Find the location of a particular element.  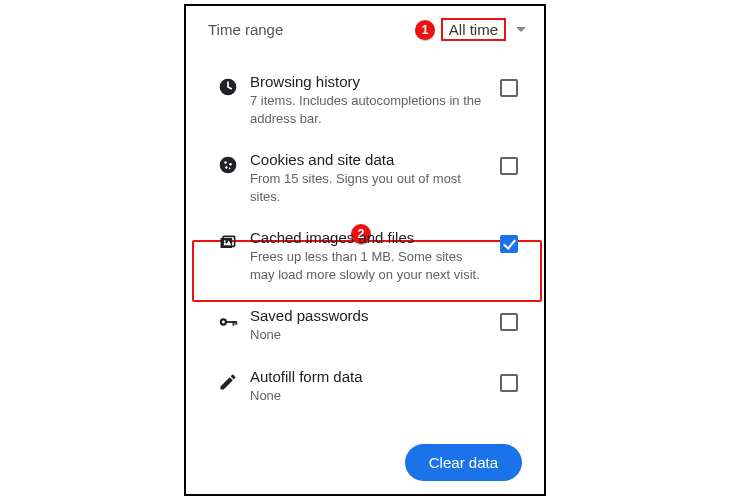

checkbox-passwords is located at coordinates (509, 322).